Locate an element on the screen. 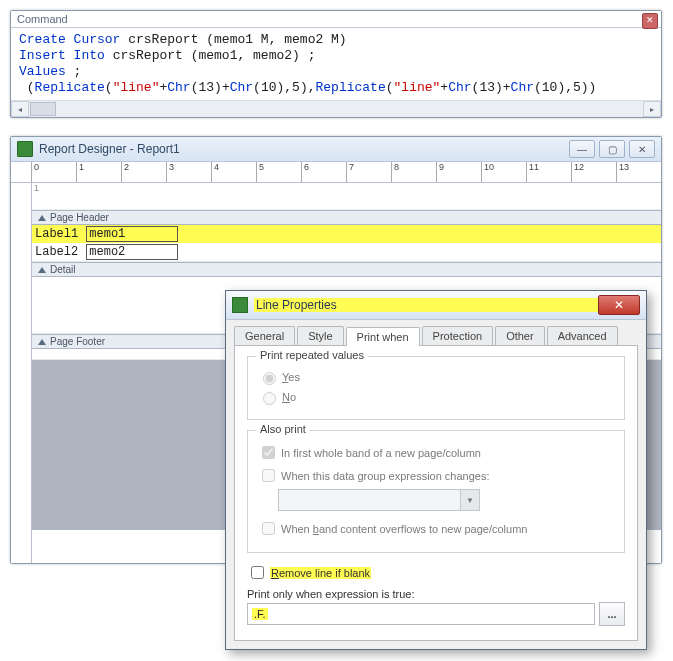  tab-print-when: Print when is located at coordinates (383, 336).